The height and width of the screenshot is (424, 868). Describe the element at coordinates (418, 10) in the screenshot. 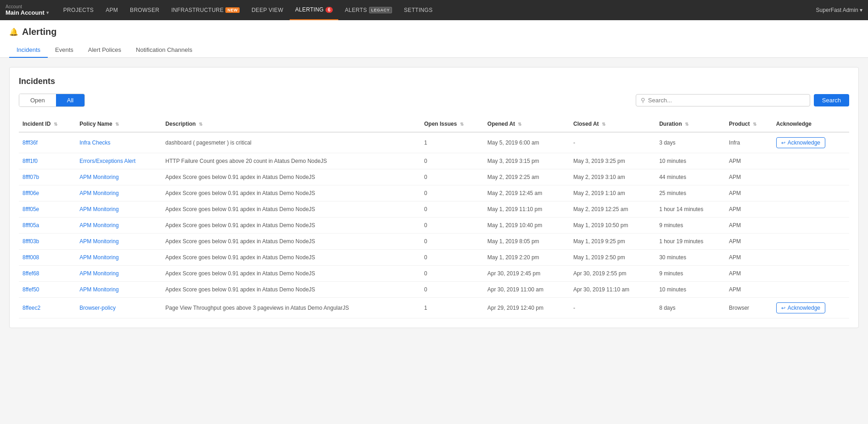

I see `nav-item-settings: SETTINGS` at that location.